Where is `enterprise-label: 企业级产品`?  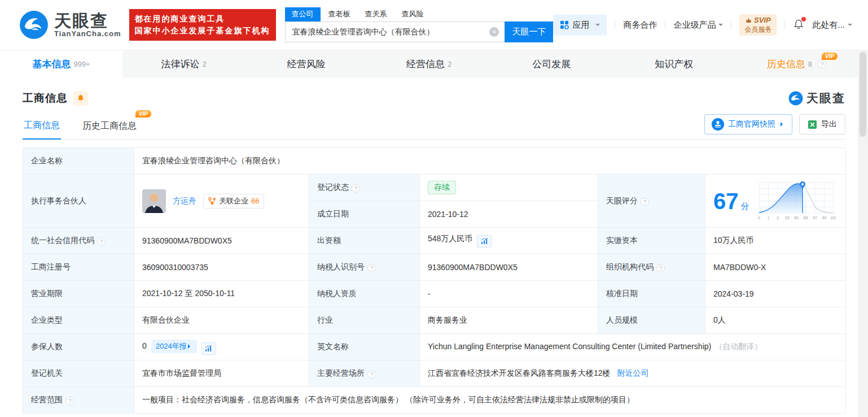
enterprise-label: 企业级产品 is located at coordinates (694, 25).